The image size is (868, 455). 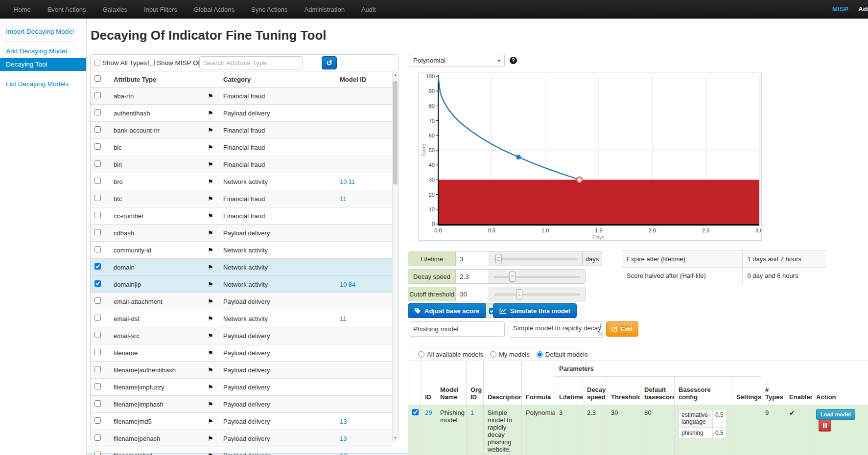 I want to click on textarea-resize-handle, so click(x=600, y=334).